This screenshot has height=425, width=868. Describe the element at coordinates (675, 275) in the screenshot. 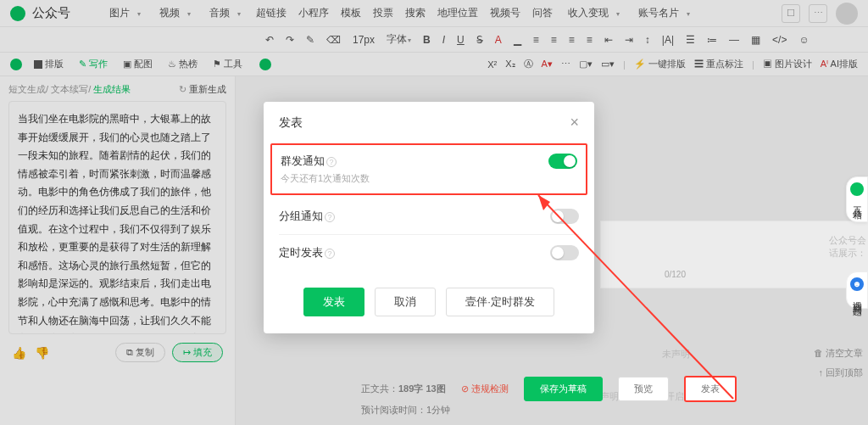

I see `title-count: 0/120` at that location.